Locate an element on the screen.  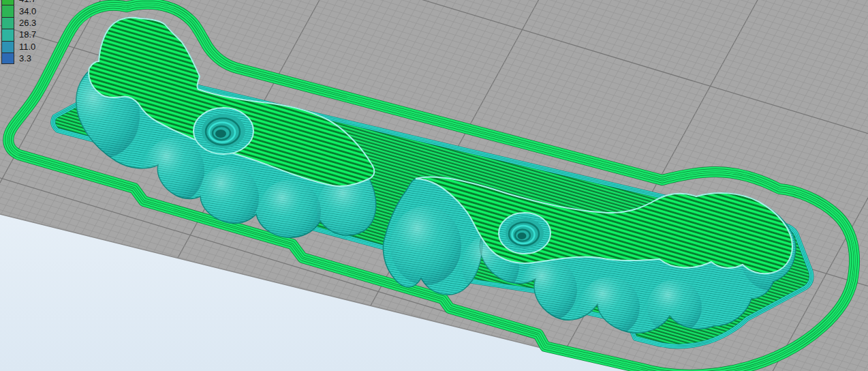
legend-row: 11.0 is located at coordinates (19, 46).